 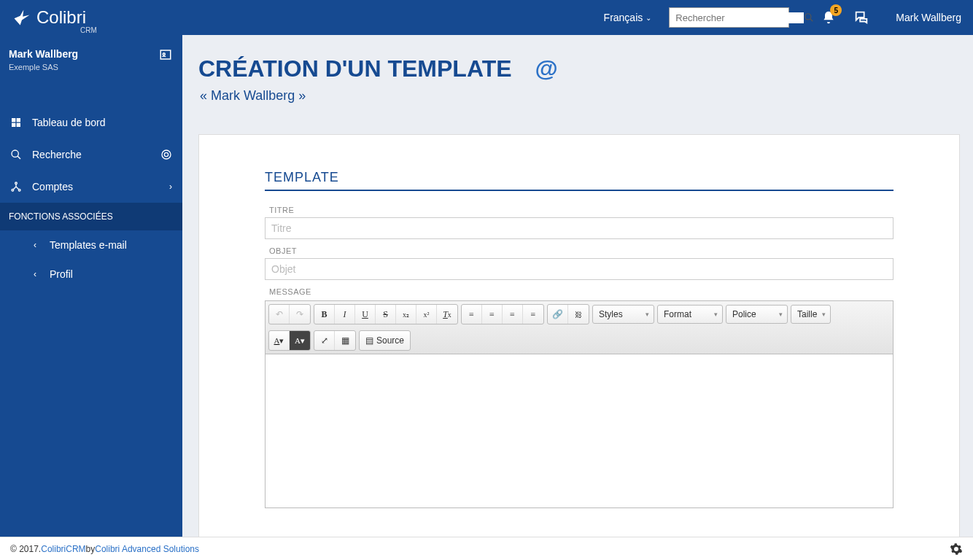 I want to click on remove-format-button: Tx, so click(x=447, y=314).